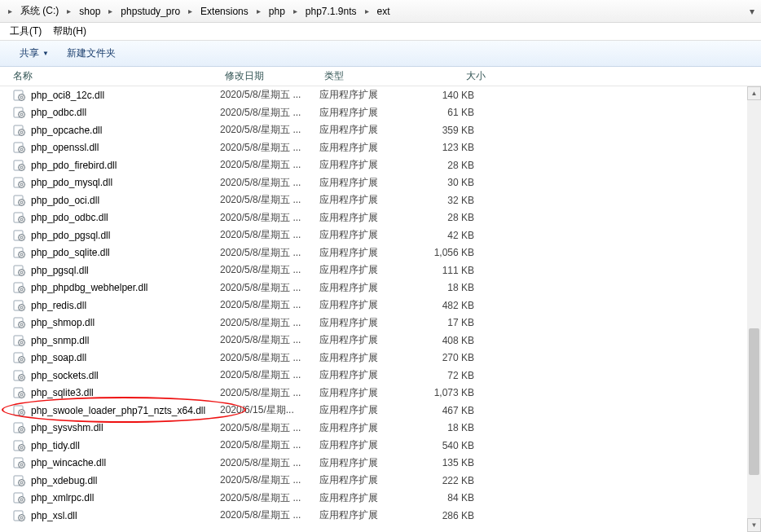  I want to click on table-row: php_redis.dll2020/5/8/星期五 ...应用程序扩展482 K…, so click(380, 306).